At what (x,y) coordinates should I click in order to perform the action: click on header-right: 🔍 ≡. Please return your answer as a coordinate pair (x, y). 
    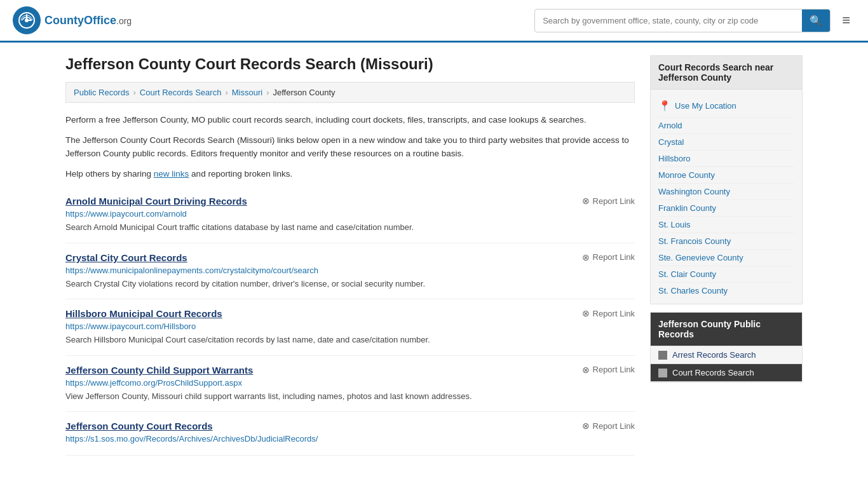
    Looking at the image, I should click on (695, 20).